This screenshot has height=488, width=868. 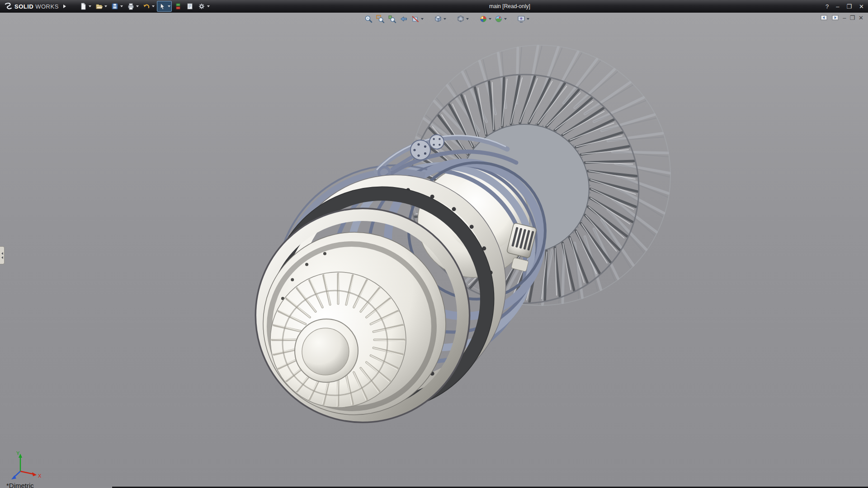 I want to click on previous-view-button, so click(x=404, y=19).